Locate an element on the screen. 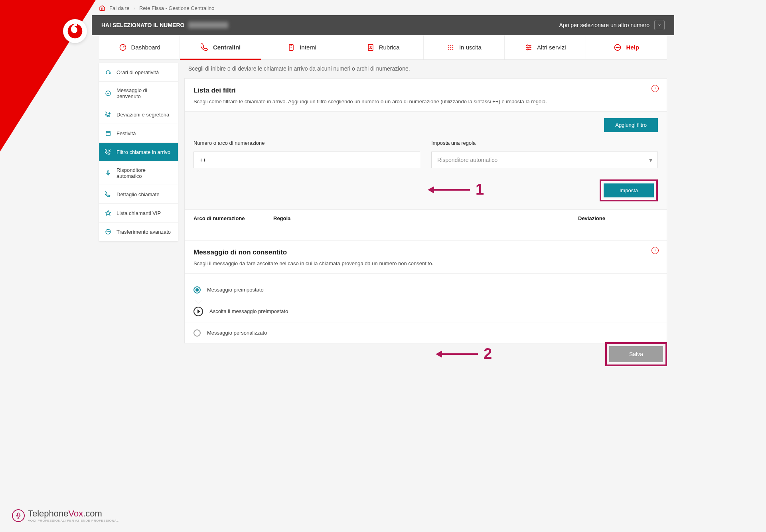  menu-trasferimento: Trasferimento avanzato is located at coordinates (138, 232).